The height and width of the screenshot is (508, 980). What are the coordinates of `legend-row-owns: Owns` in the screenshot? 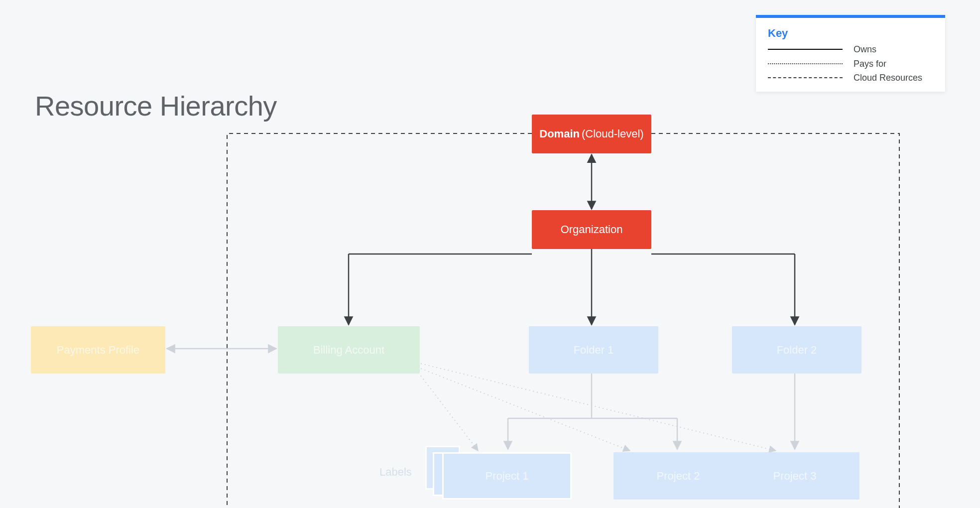 It's located at (851, 50).